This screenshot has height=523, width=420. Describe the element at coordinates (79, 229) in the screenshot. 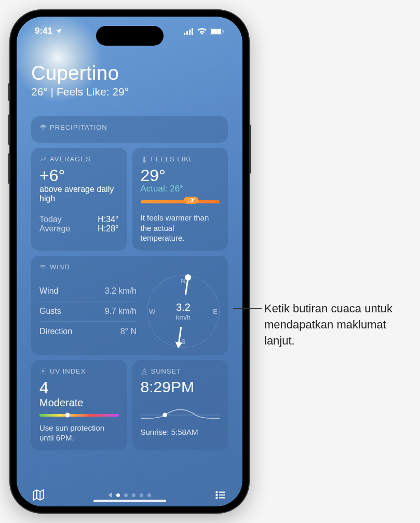

I see `averages-average-row: Average H:28°` at that location.